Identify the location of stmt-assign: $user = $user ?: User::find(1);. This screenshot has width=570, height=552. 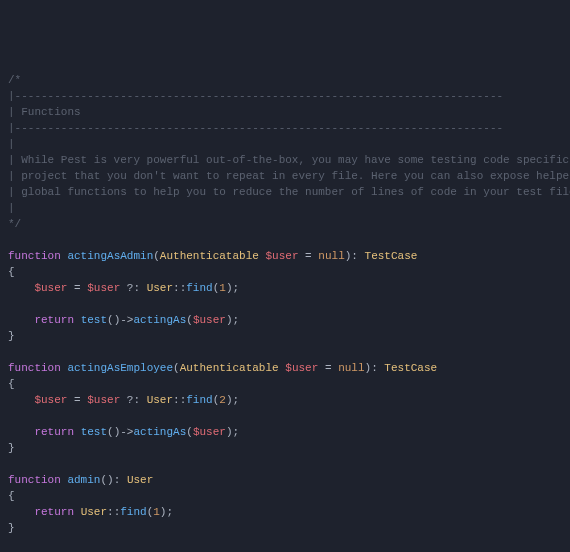
(289, 288).